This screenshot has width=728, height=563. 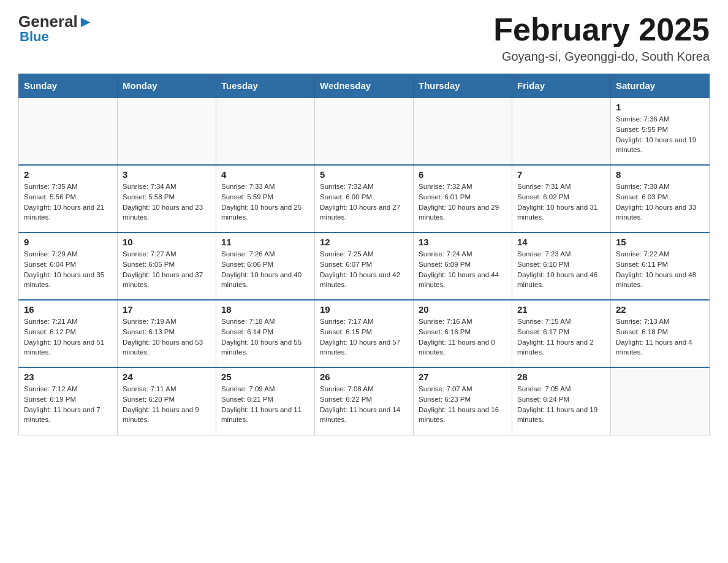 I want to click on page-header: General► Blue February 2025 Goyang-si, G…, so click(x=364, y=38).